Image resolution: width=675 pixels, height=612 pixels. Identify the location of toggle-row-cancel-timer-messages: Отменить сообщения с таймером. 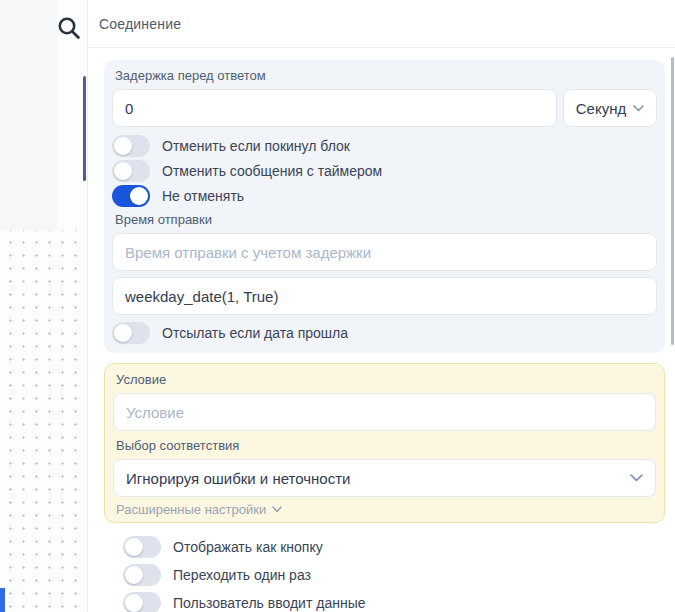
(384, 171).